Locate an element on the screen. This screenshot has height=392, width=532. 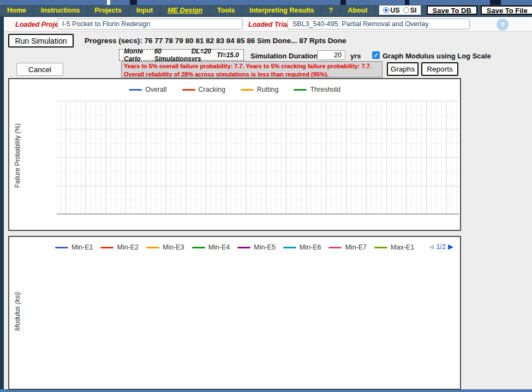
help-icon: ? is located at coordinates (503, 25).